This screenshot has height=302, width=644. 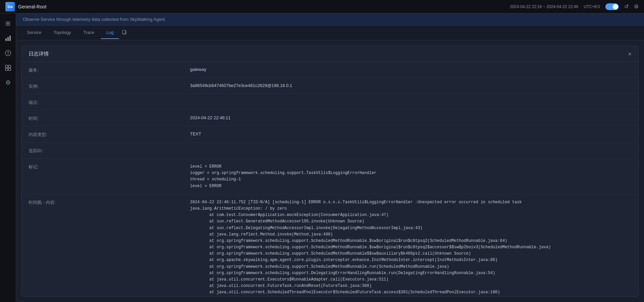 I want to click on tab-service: Service, so click(x=34, y=33).